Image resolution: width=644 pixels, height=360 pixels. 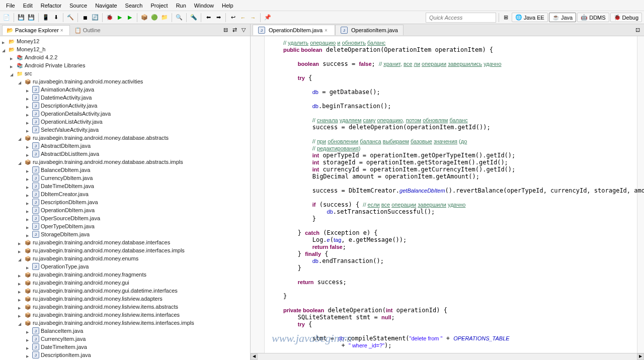 I want to click on file-descriptionitem: DescriptionItem.java, so click(x=125, y=355).